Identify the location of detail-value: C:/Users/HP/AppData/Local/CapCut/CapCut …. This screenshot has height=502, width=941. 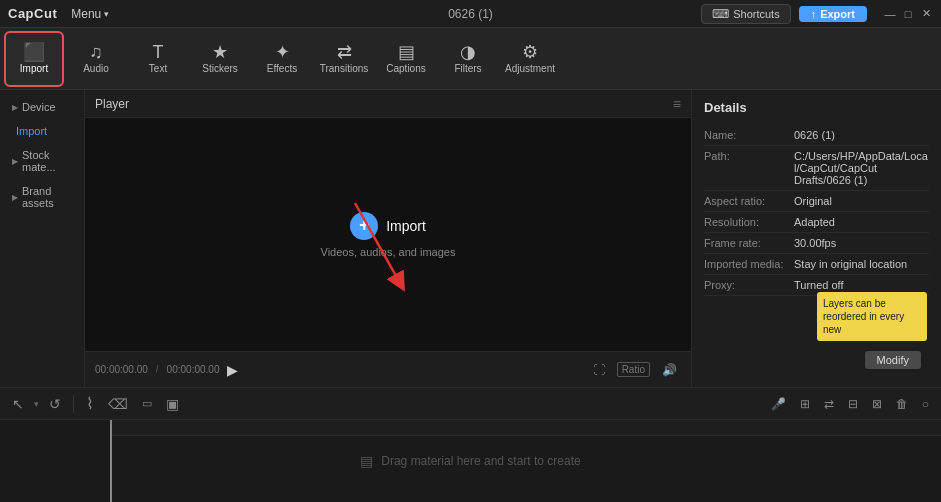
(862, 168).